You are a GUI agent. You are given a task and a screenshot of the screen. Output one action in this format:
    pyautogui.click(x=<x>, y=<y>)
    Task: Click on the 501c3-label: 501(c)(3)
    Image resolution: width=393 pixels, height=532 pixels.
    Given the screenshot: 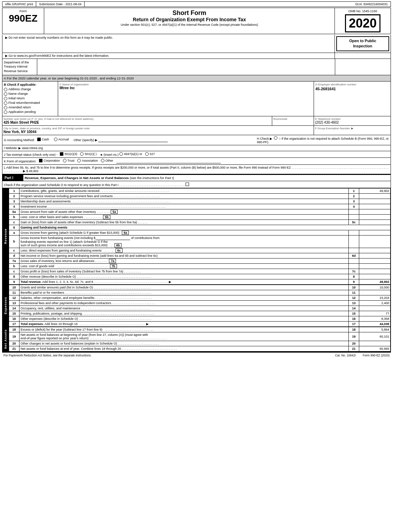 What is the action you would take?
    pyautogui.click(x=71, y=154)
    